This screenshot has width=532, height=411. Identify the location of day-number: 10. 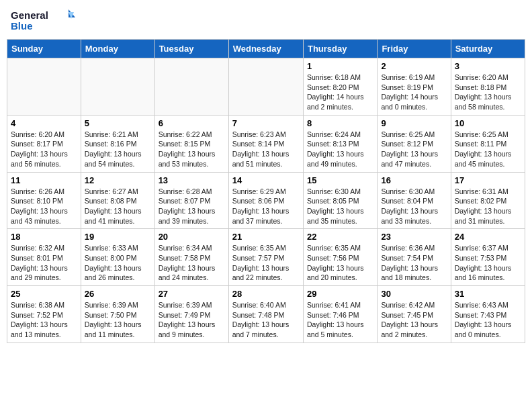
(488, 124).